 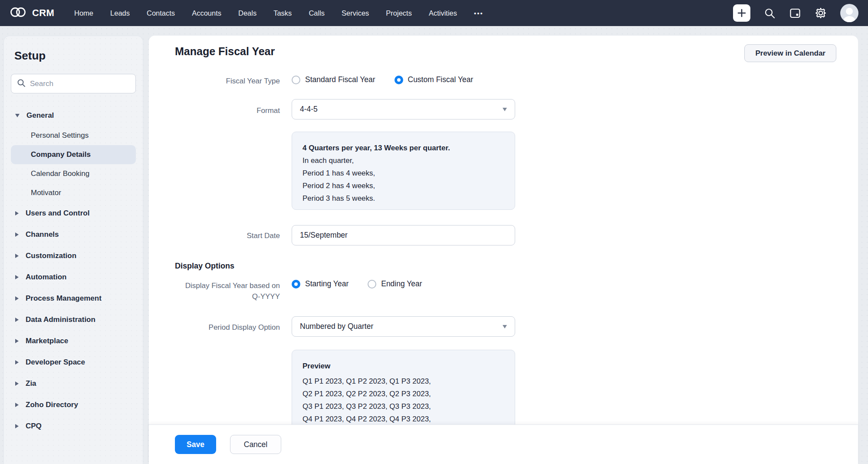 I want to click on sidebar-section-zoho-directory: Zoho Directory, so click(x=73, y=405).